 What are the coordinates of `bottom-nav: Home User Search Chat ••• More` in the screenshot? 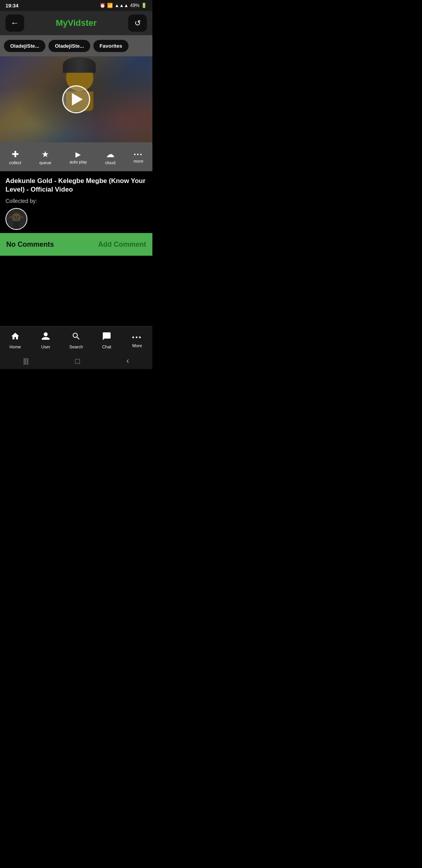 It's located at (76, 339).